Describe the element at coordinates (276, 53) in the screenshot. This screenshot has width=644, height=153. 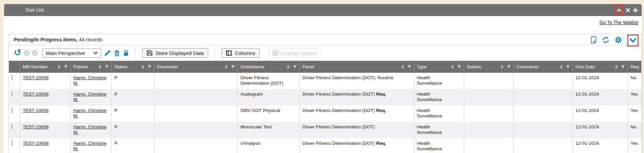
I see `grid-icon` at that location.